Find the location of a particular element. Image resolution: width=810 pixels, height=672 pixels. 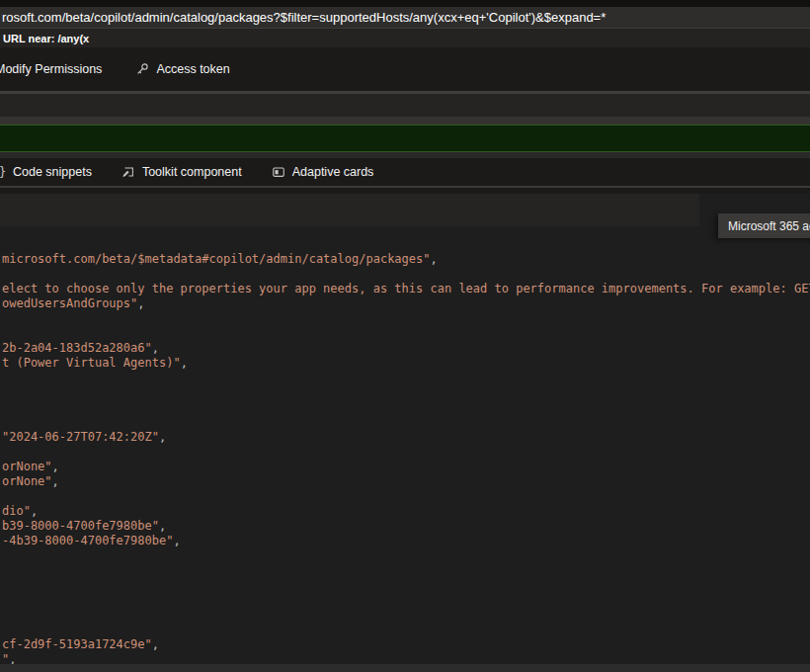

m365-admin-tooltip: Microsoft 365 adm is located at coordinates (765, 225).